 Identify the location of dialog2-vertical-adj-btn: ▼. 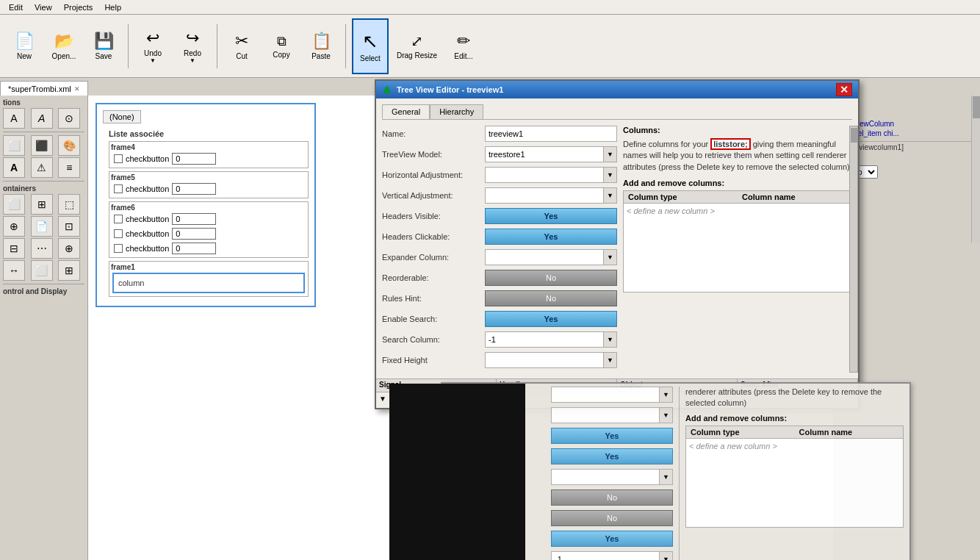
(666, 415).